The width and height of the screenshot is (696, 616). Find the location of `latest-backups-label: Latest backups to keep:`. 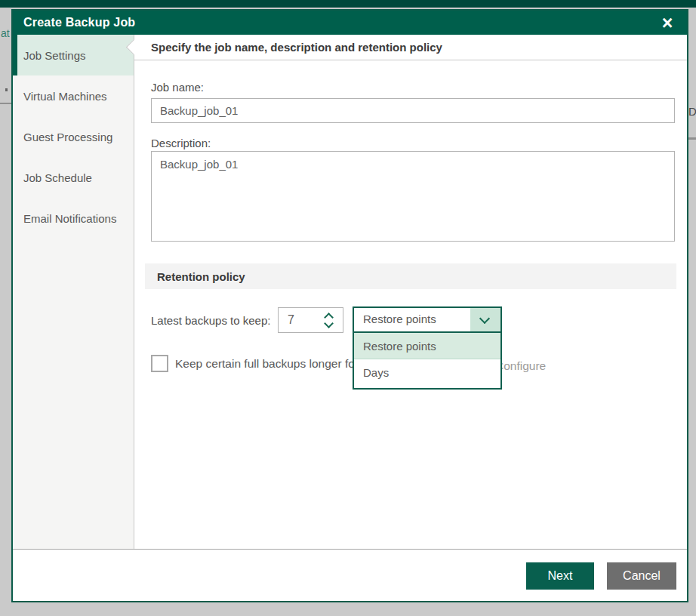

latest-backups-label: Latest backups to keep: is located at coordinates (211, 320).